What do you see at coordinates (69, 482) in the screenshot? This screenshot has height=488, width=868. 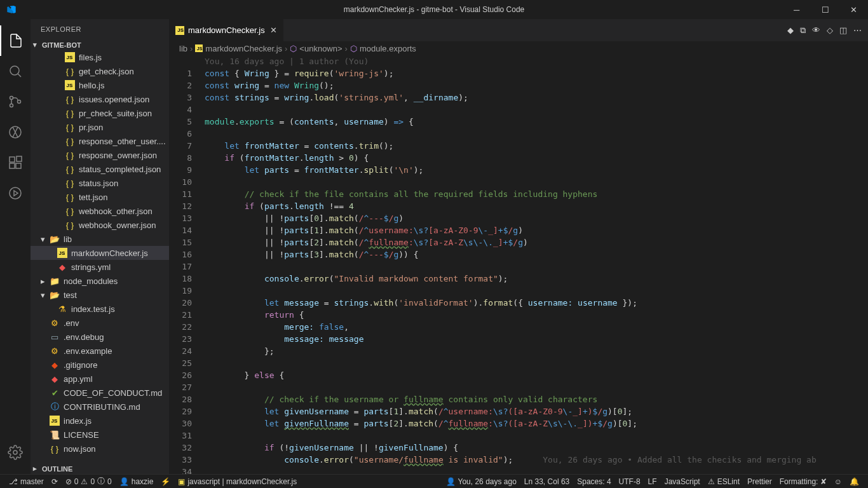 I see `error-icon: ⊘` at bounding box center [69, 482].